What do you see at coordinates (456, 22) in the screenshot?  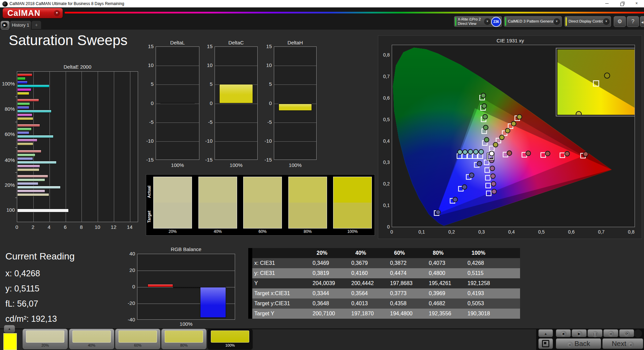 I see `meter-status-bar` at bounding box center [456, 22].